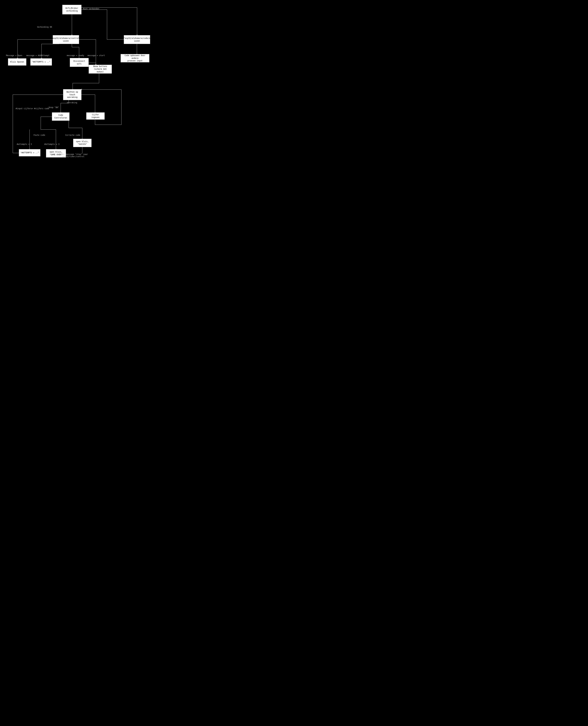  Describe the element at coordinates (78, 96) in the screenshot. I see `flowchart-diagram: Wifi/Broker verbinding esp32/alohomora/c…` at that location.